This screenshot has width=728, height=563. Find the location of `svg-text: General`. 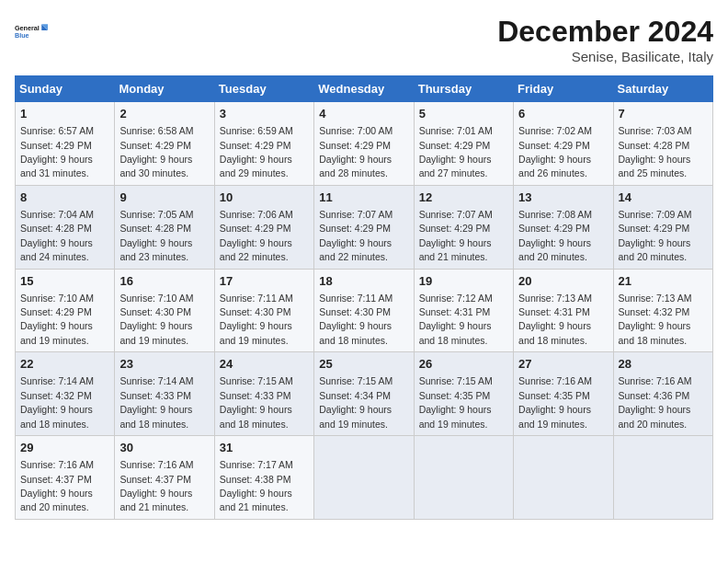

svg-text: General is located at coordinates (28, 28).